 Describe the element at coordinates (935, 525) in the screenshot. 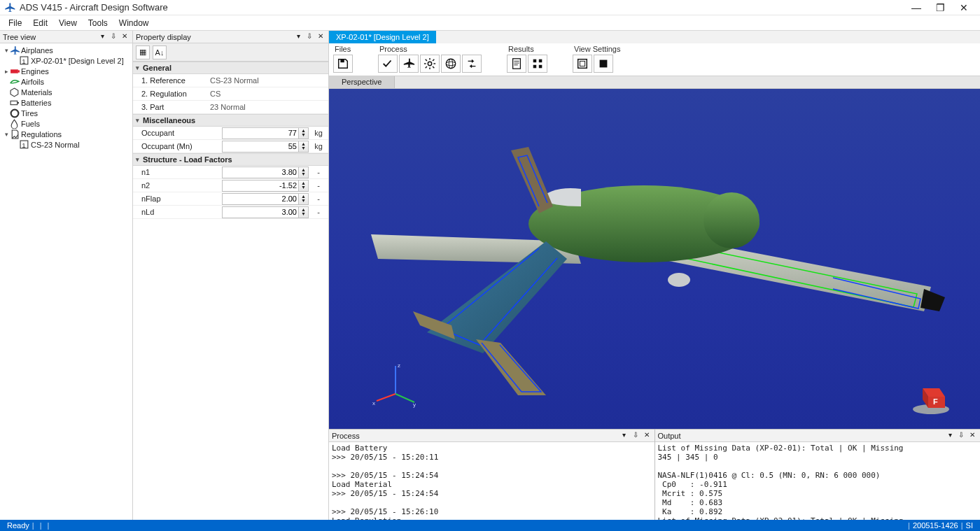

I see `status-timestamp: 200515-1426` at that location.